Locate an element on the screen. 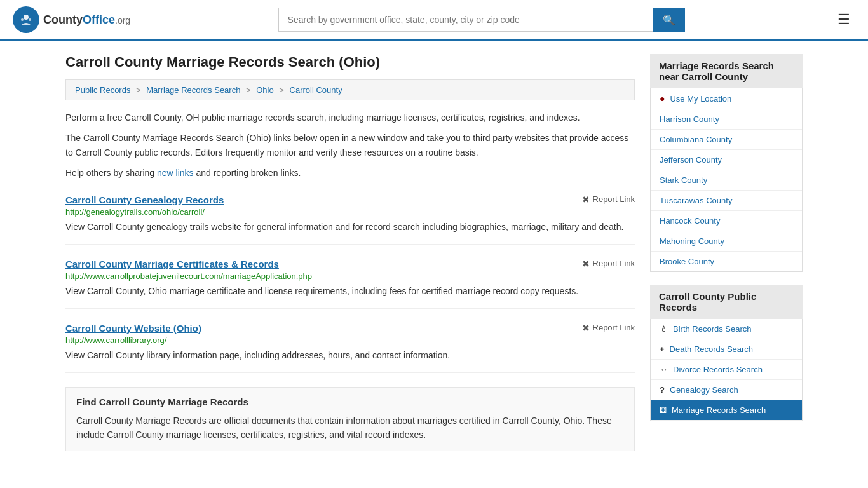  record-header-2: Carroll County Marriage Certificates & R… is located at coordinates (350, 264).